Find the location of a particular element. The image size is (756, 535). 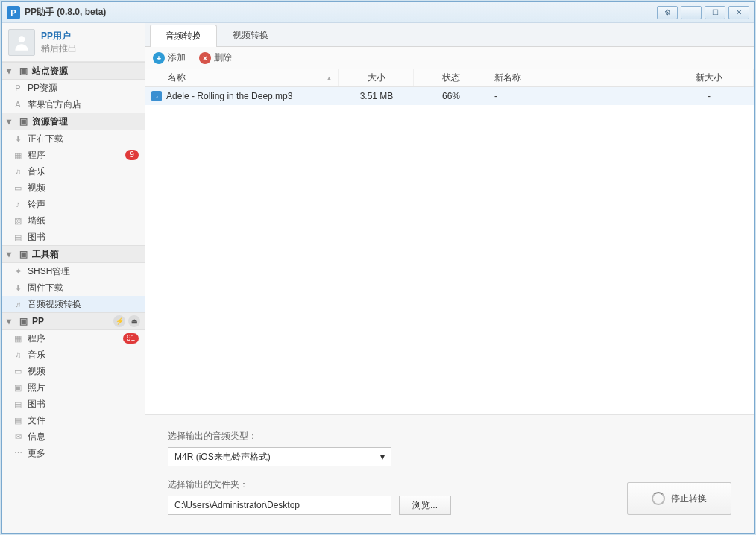

sidebar-item-label: 信息 is located at coordinates (37, 437).